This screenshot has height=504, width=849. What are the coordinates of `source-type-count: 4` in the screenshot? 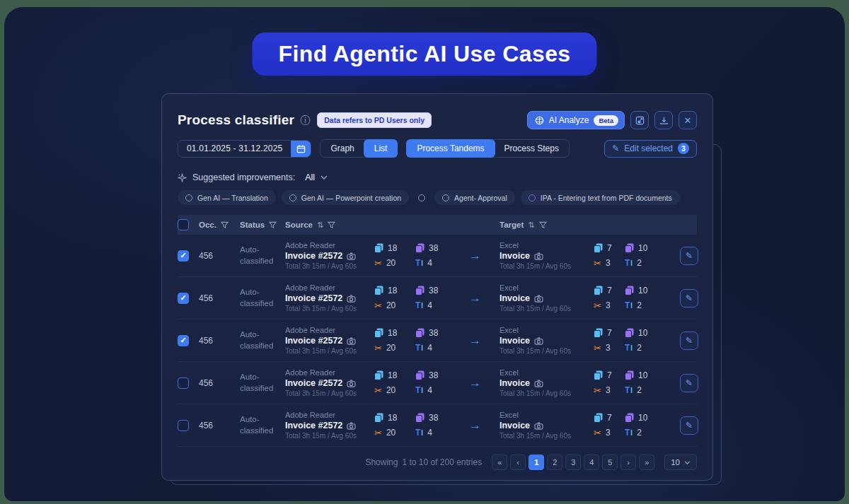 It's located at (430, 348).